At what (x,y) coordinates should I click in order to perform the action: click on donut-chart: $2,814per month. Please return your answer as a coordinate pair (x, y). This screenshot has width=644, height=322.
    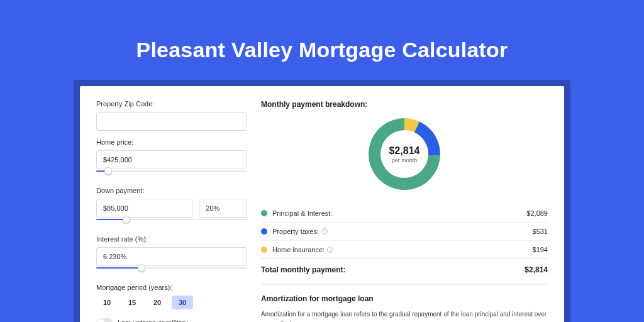
    Looking at the image, I should click on (404, 154).